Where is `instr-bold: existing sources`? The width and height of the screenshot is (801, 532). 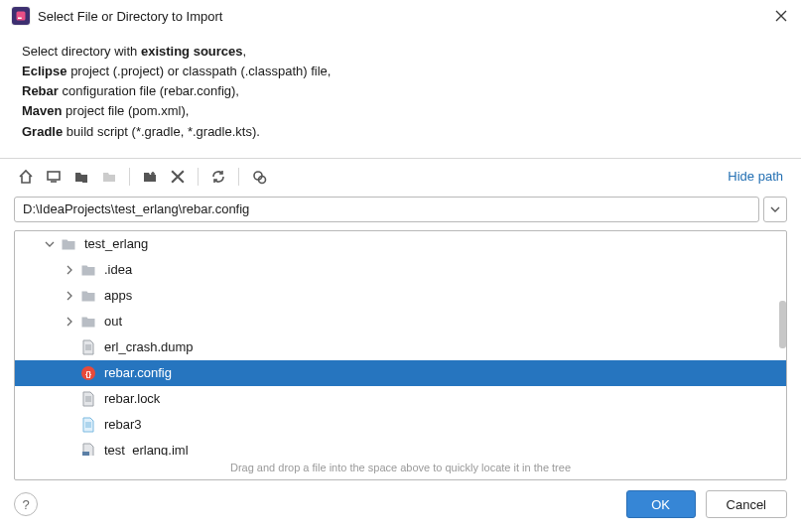
instr-bold: existing sources is located at coordinates (193, 52).